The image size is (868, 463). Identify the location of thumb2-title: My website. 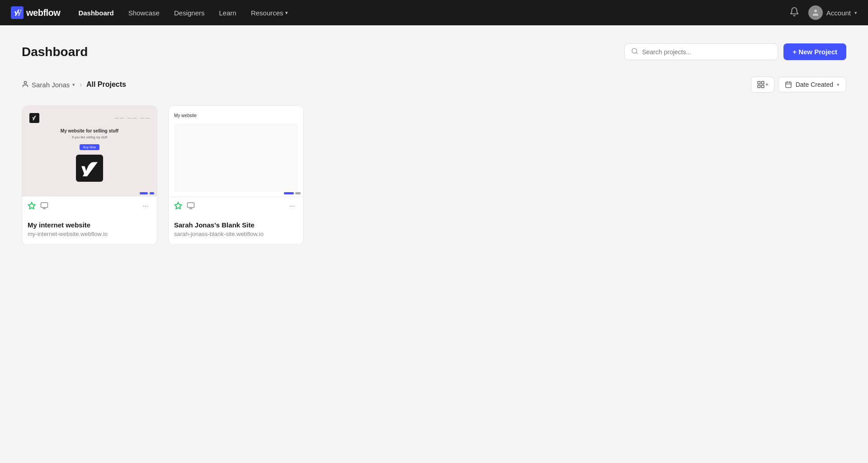
(236, 114).